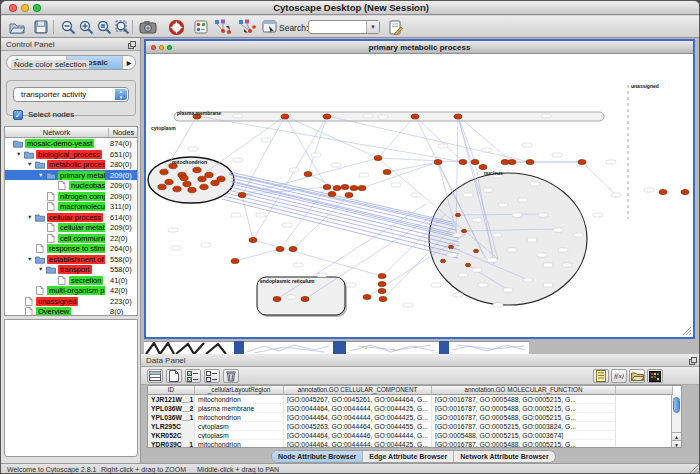  What do you see at coordinates (72, 196) in the screenshot?
I see `tree-row: nitrogen compo209(0)` at bounding box center [72, 196].